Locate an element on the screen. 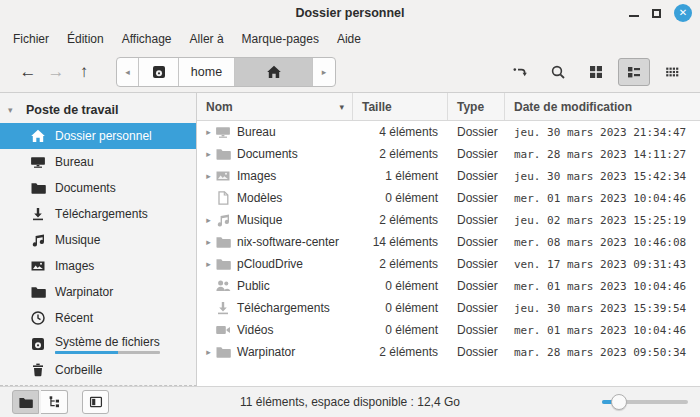 The image size is (700, 417). file-modified-date: mar. 28 mars 2023 14:11:27 is located at coordinates (602, 154).